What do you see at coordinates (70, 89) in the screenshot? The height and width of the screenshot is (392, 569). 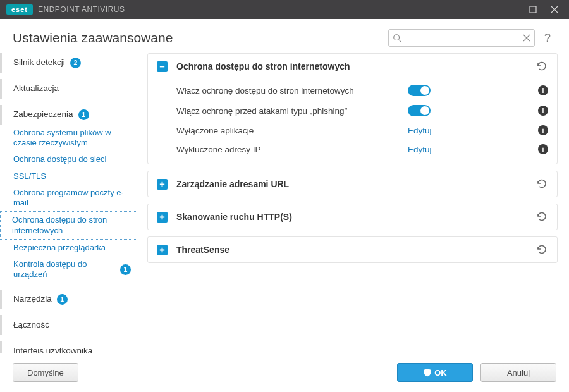 I see `sidebar-item-1: Aktualizacja` at bounding box center [70, 89].